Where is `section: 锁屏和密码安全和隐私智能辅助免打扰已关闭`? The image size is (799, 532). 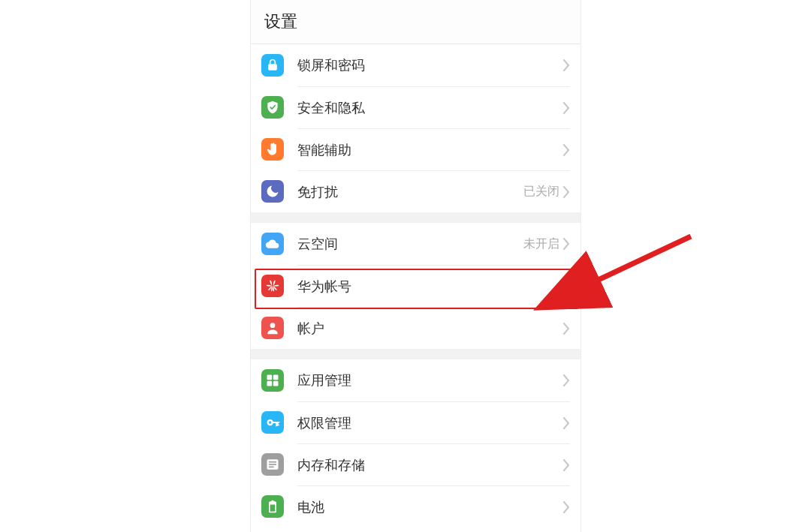
section: 锁屏和密码安全和隐私智能辅助免打扰已关闭 is located at coordinates (416, 128).